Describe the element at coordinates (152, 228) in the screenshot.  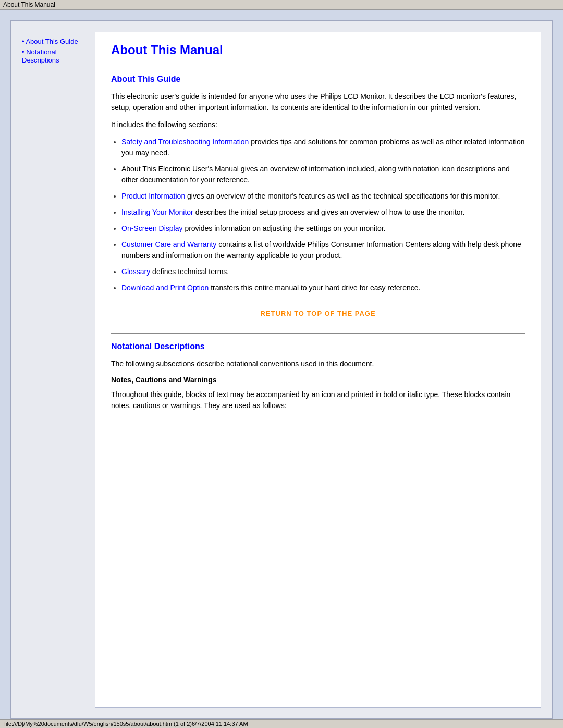
I see `osd-link: On-Screen Display` at that location.